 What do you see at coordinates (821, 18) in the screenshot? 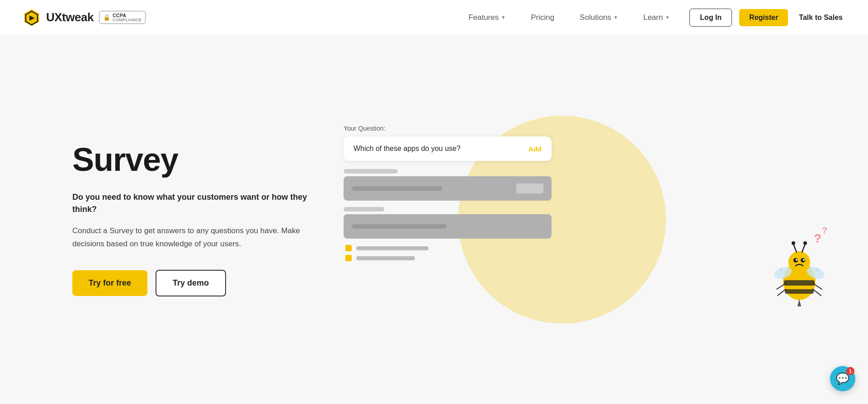
I see `talk-to-sales-button: Talk to Sales` at bounding box center [821, 18].